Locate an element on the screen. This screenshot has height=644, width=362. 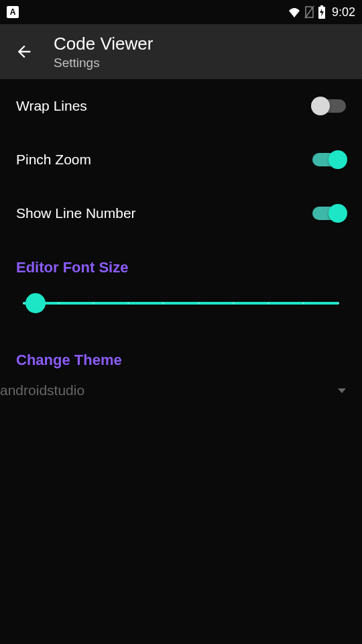
battery-icon is located at coordinates (322, 12).